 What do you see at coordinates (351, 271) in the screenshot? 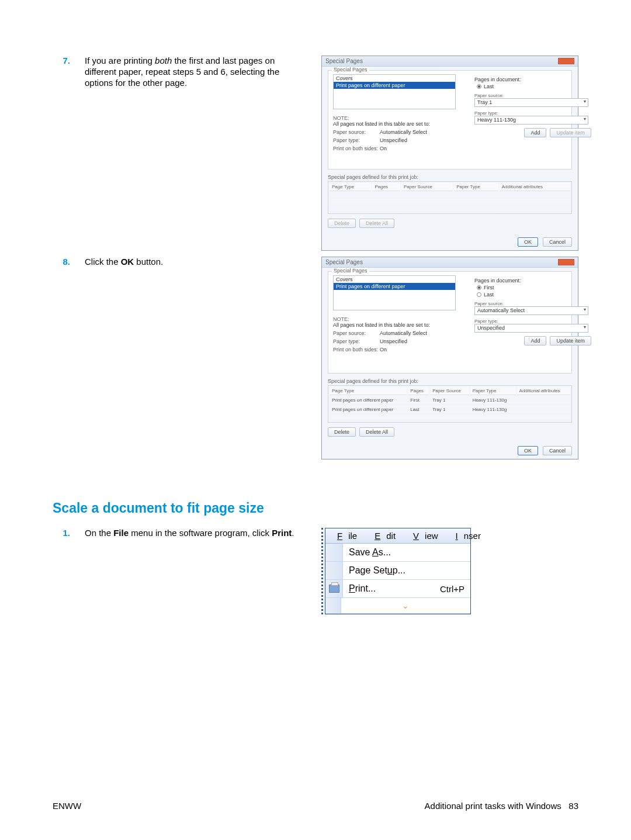
I see `fieldset-legend: Special Pages` at bounding box center [351, 271].